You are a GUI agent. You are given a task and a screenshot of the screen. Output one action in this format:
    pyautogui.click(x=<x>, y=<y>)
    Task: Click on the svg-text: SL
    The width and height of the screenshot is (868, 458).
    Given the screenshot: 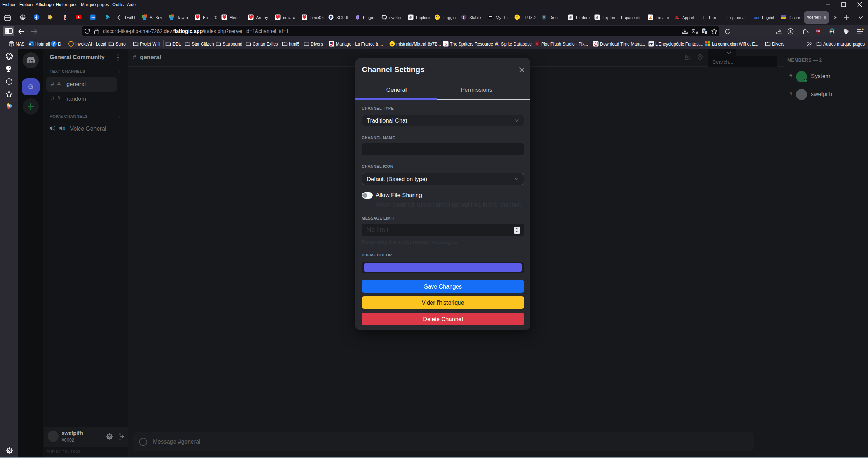 What is the action you would take?
    pyautogui.click(x=677, y=18)
    